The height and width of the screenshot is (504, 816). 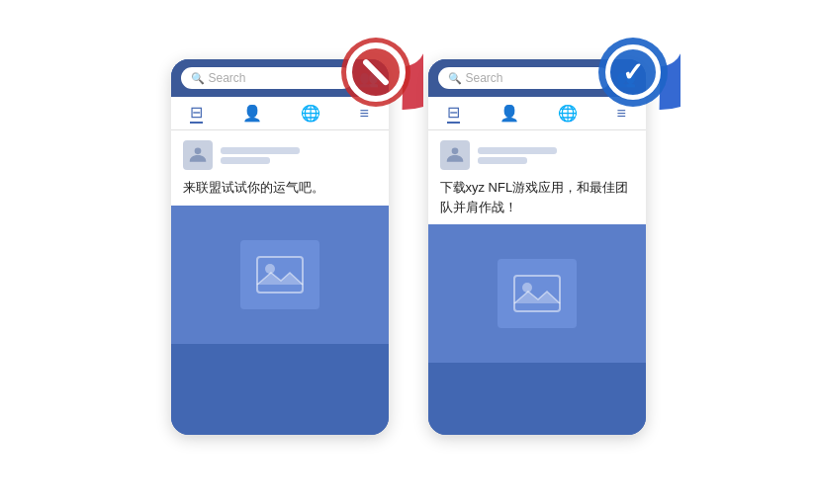 What do you see at coordinates (568, 113) in the screenshot?
I see `globe-nav-icon-good: 🌐` at bounding box center [568, 113].